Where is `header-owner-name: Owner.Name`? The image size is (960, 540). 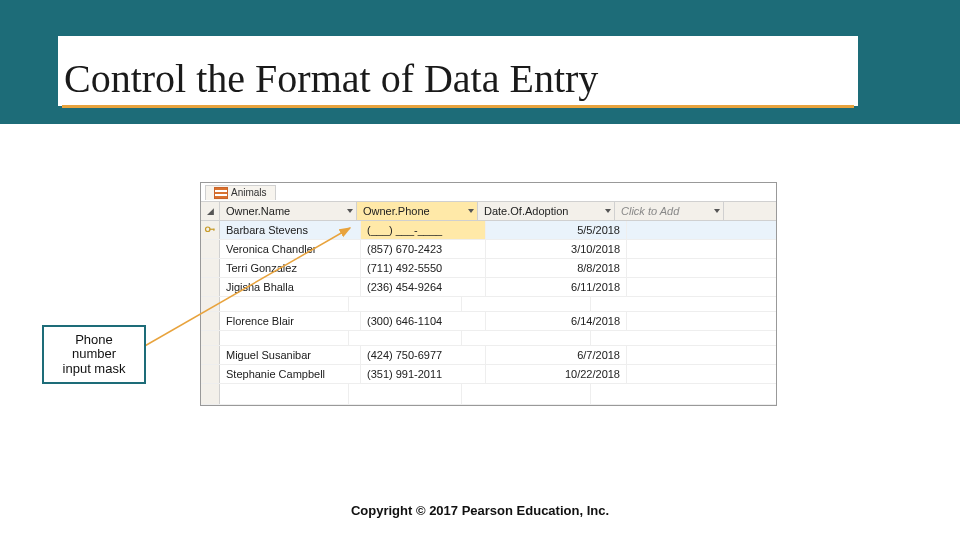 header-owner-name: Owner.Name is located at coordinates (288, 211).